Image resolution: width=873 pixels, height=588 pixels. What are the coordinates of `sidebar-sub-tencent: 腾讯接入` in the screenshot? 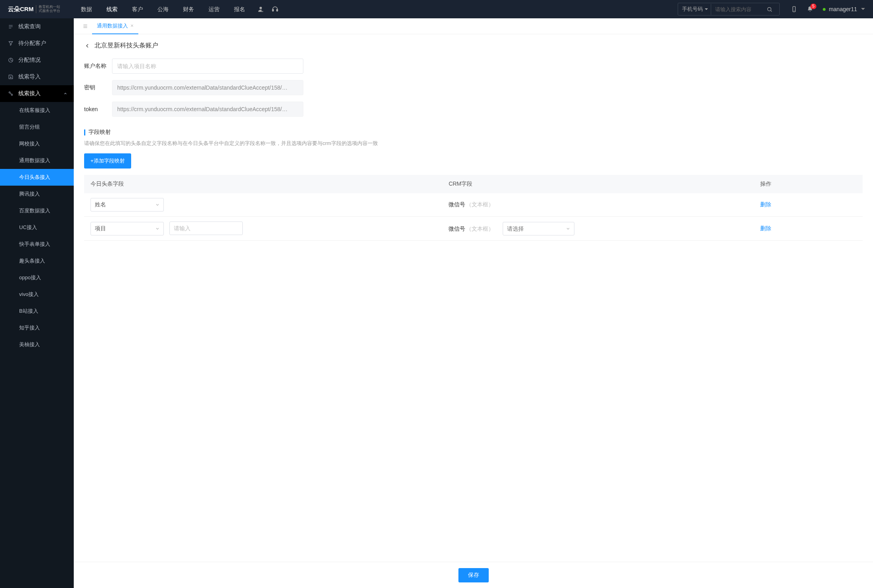 It's located at (37, 194).